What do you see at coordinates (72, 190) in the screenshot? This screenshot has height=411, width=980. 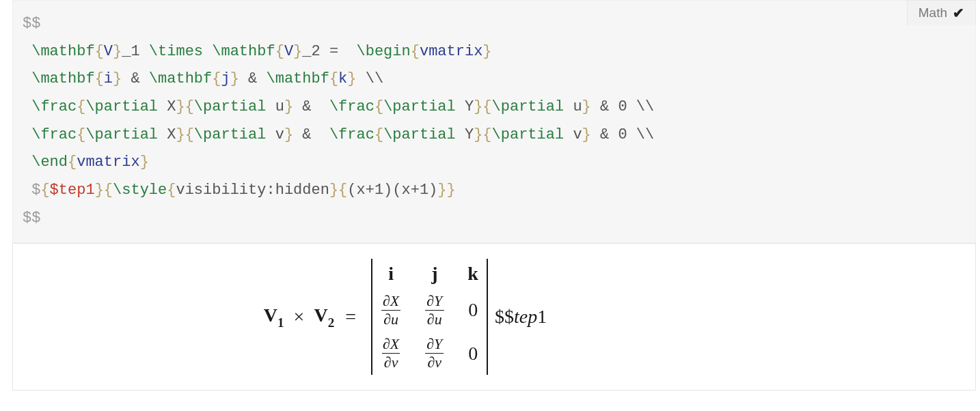 I see `template-var: $tep1` at bounding box center [72, 190].